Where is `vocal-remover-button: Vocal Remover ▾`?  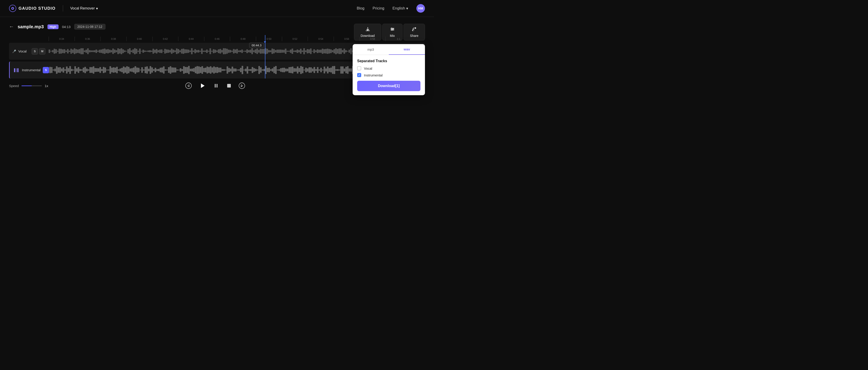
vocal-remover-button: Vocal Remover ▾ is located at coordinates (84, 9).